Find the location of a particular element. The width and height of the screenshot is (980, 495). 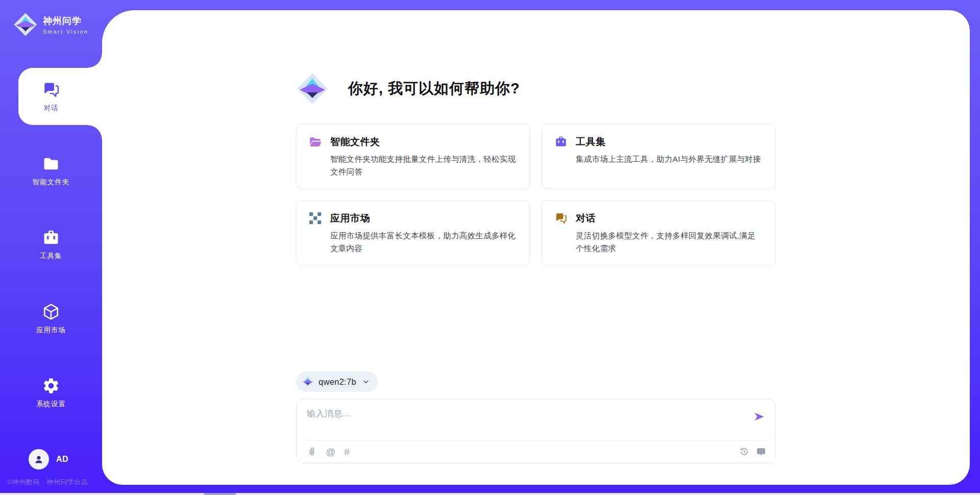

composer-area: qwen2:7b 输入消息... is located at coordinates (536, 417).